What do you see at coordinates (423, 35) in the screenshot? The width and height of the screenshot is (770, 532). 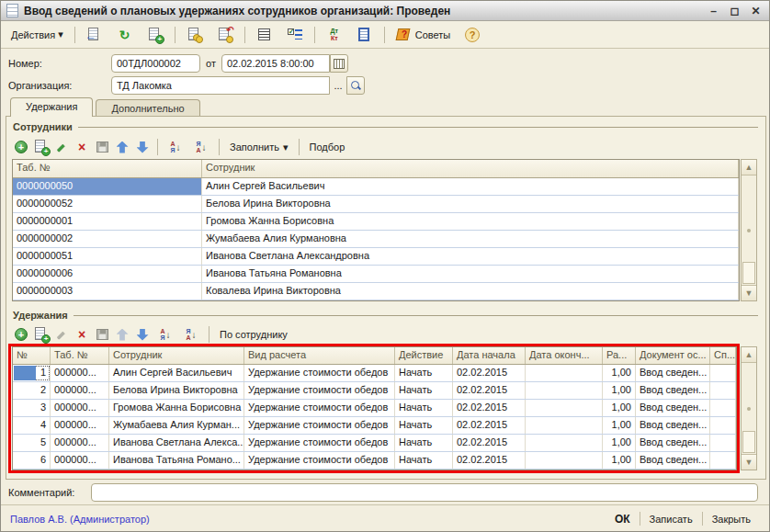 I see `tips-button: Советы` at bounding box center [423, 35].